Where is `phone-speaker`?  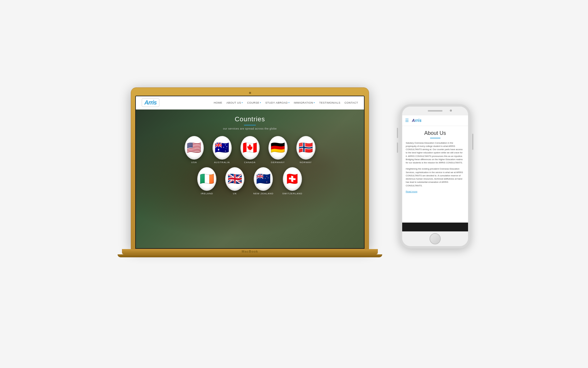 phone-speaker is located at coordinates (435, 111).